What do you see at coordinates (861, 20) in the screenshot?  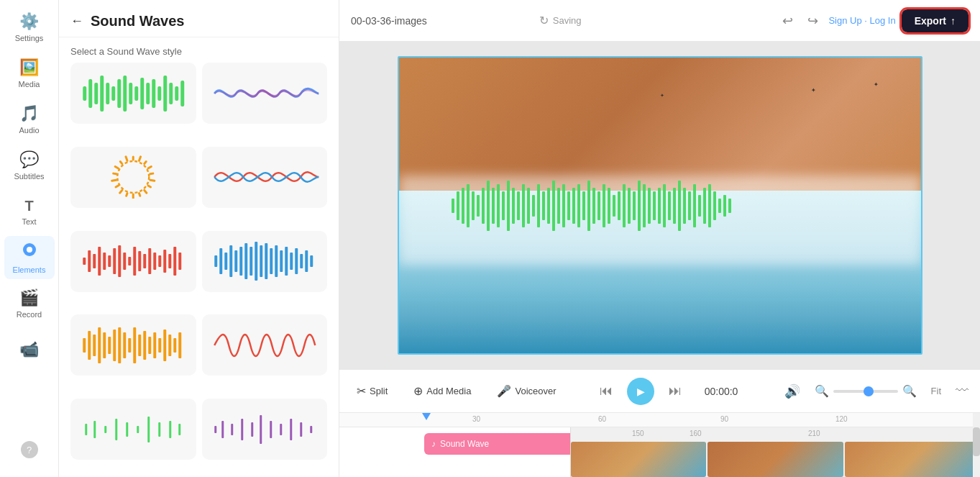 I see `auth-links: Sign Up · Log In` at bounding box center [861, 20].